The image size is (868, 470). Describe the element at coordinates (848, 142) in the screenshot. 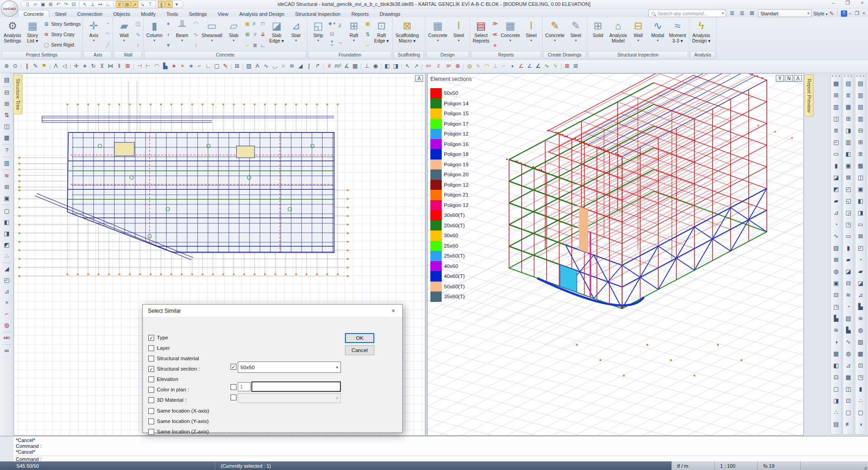

I see `tool-icon: ▥` at that location.